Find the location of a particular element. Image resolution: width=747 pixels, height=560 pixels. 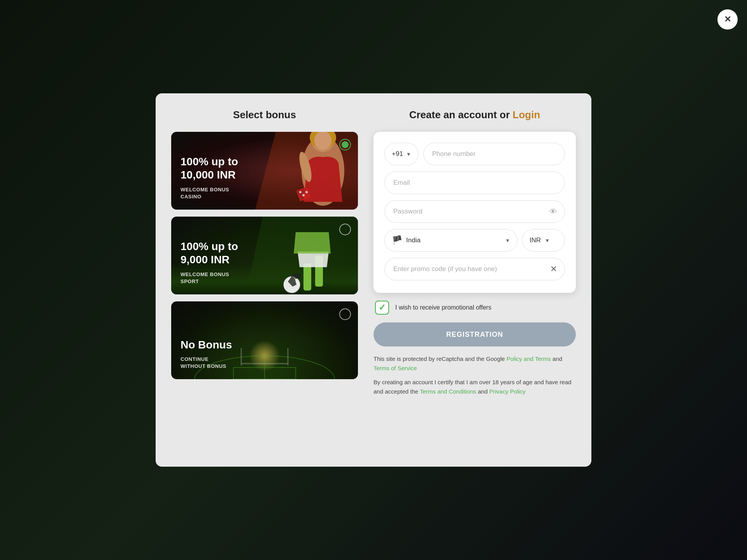

no-bonus-radio-button is located at coordinates (345, 314).